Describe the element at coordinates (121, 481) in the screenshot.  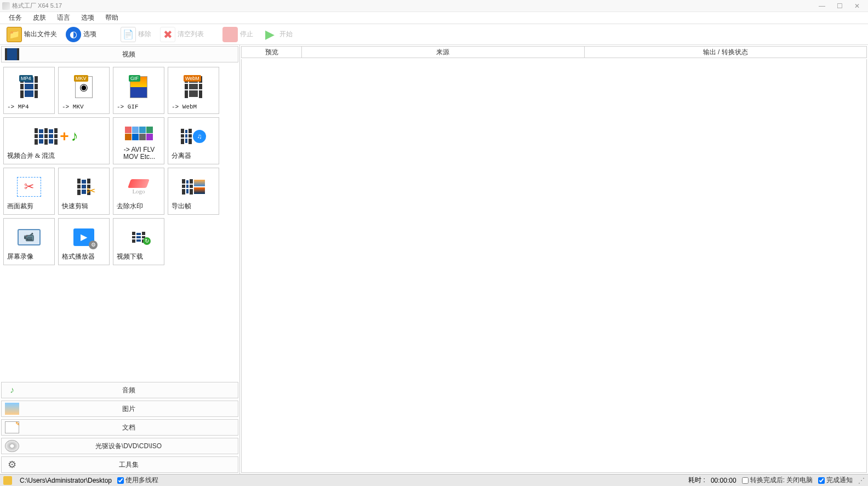
I see `multithread-checkbox` at that location.